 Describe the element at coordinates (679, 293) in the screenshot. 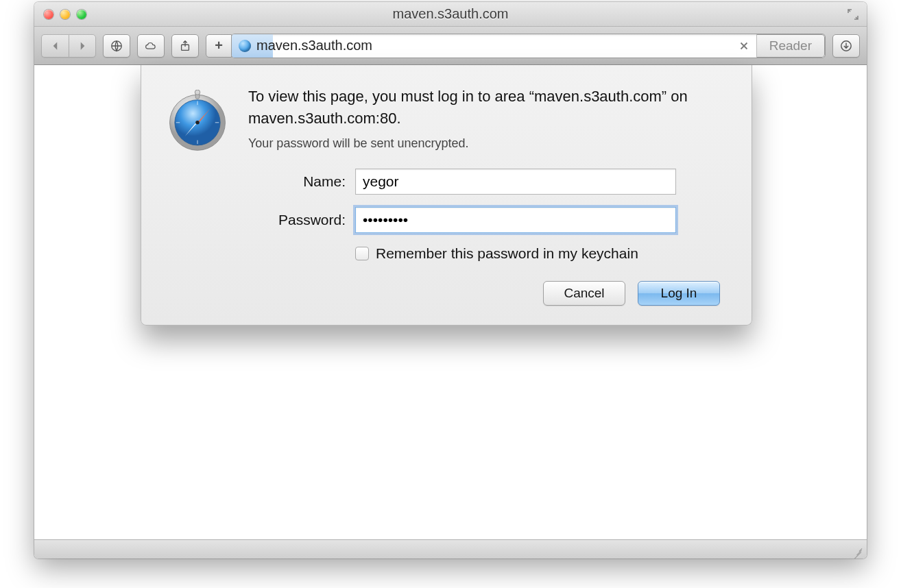

I see `login-button: Log In` at that location.